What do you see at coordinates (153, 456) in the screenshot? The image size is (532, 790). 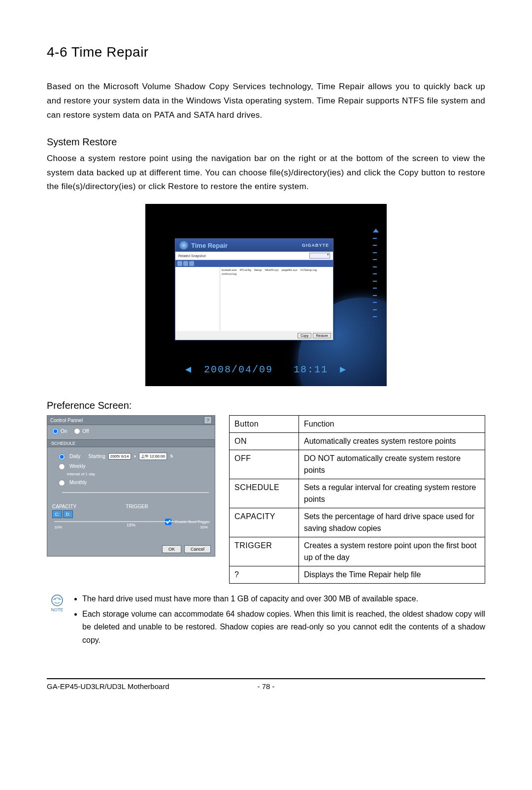 I see `time-field: 上午 12:00:00` at bounding box center [153, 456].